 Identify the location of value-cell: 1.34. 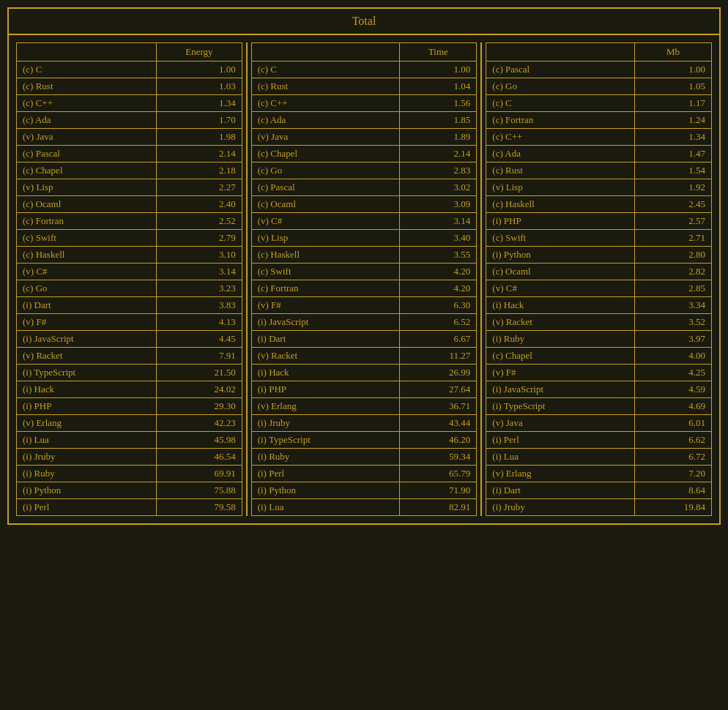
(672, 138).